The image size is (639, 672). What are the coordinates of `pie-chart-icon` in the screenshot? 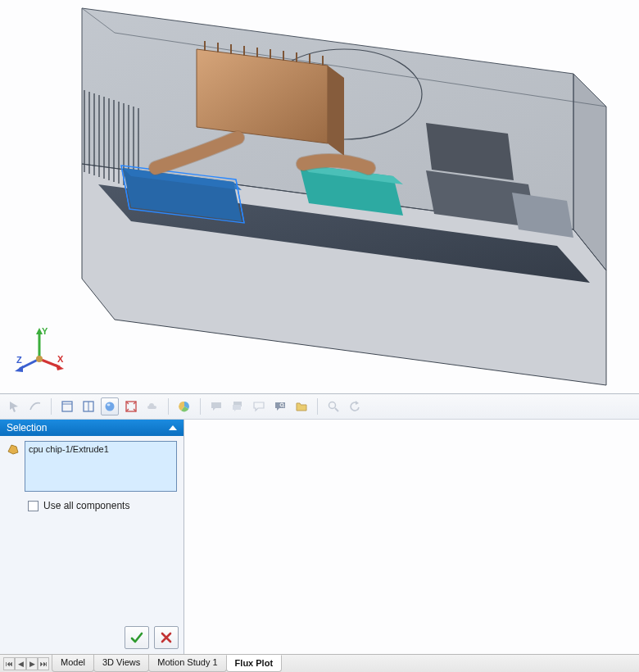 It's located at (184, 406).